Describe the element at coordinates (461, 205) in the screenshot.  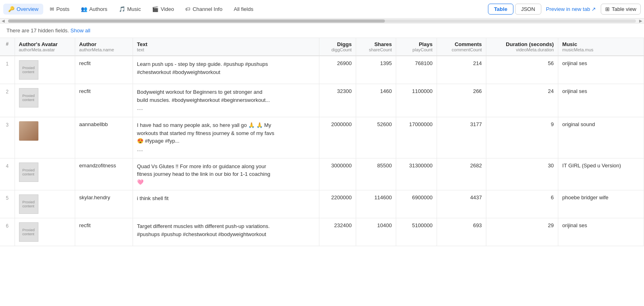
I see `row-comments: 4437` at that location.